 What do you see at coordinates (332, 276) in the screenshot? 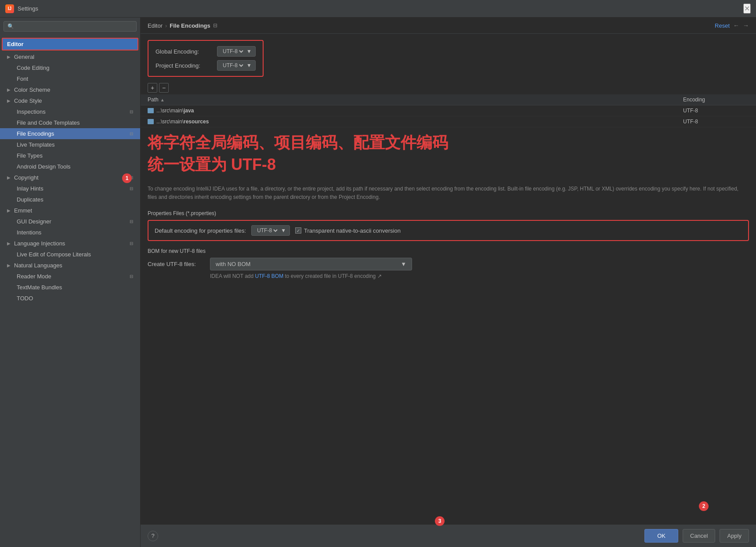
I see `bom-note-suffix: to every created file in UTF-8 encoding …` at bounding box center [332, 276].